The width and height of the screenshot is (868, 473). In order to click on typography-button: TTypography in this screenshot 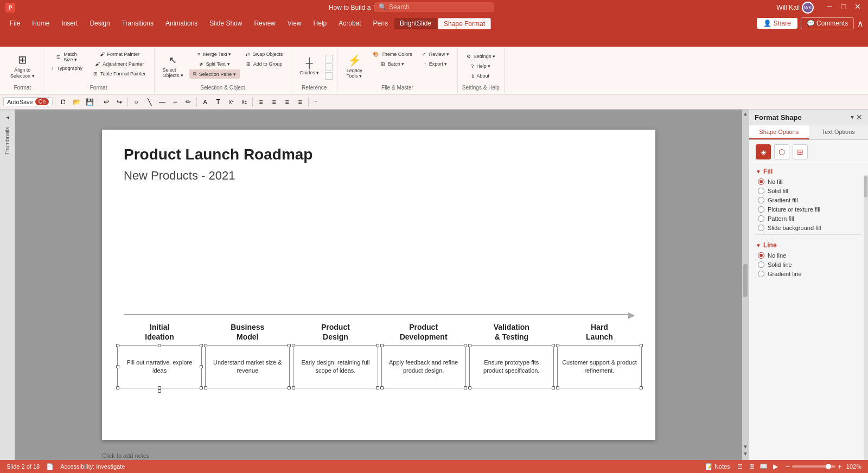, I will do `click(67, 68)`.